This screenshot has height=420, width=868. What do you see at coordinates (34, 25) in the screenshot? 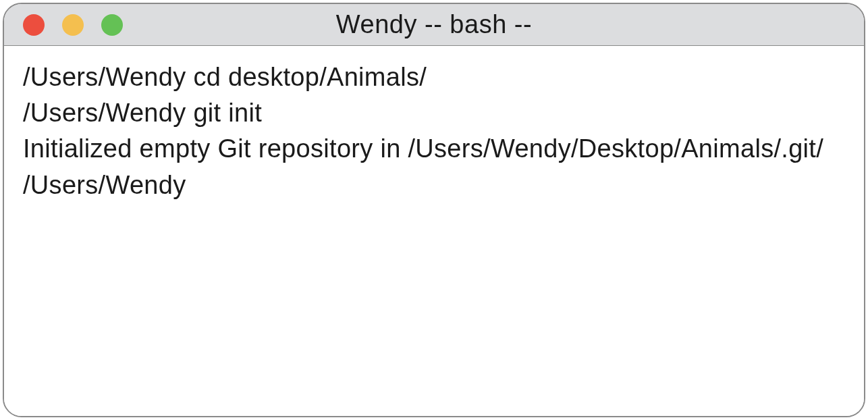
I see `close-icon` at bounding box center [34, 25].